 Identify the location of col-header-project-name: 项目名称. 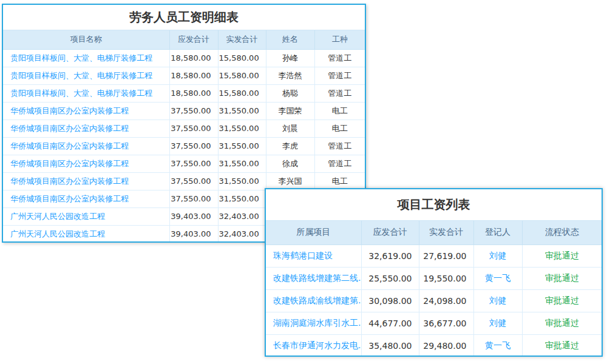
(86, 40).